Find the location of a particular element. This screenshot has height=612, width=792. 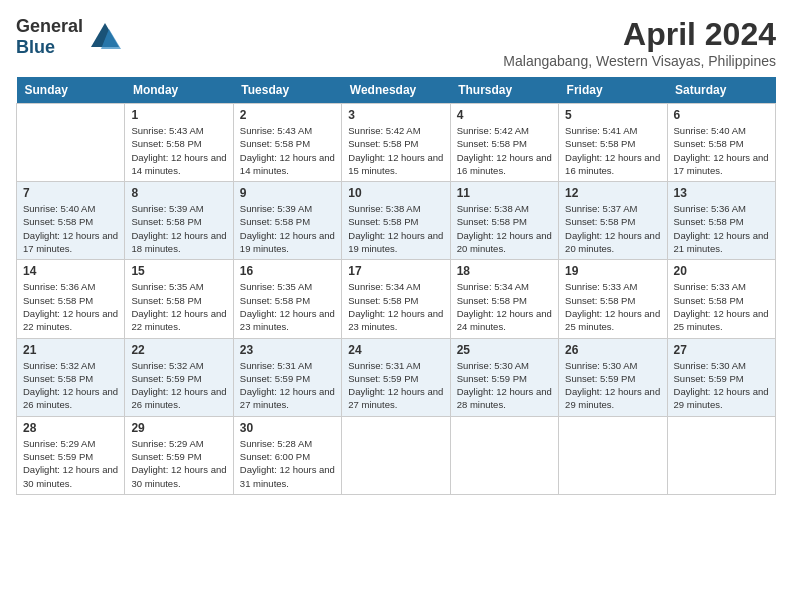

cell-info: Sunrise: 5:41 AMSunset: 5:58 PMDaylight:… is located at coordinates (612, 150).